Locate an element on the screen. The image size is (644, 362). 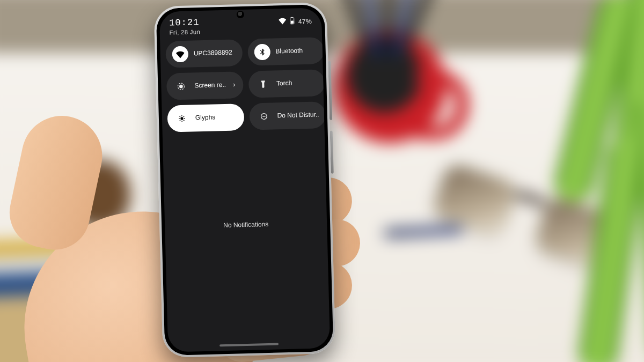
wifi-icon is located at coordinates (180, 55).